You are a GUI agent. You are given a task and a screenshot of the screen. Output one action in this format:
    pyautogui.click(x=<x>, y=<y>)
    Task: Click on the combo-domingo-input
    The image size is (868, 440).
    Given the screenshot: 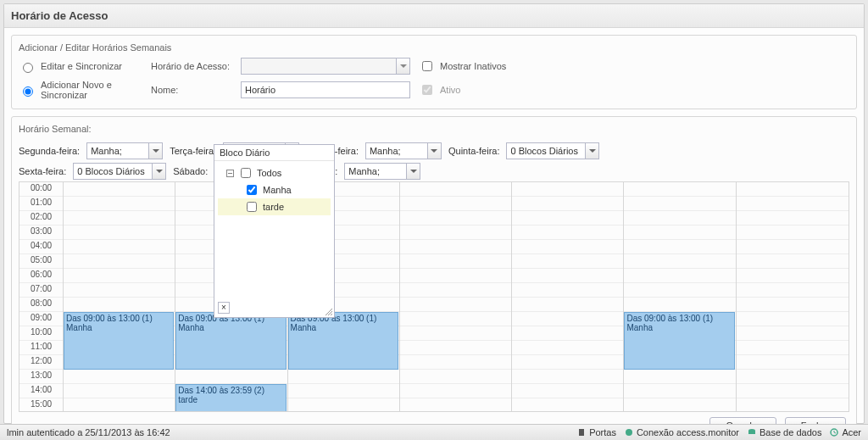 What is the action you would take?
    pyautogui.click(x=376, y=171)
    